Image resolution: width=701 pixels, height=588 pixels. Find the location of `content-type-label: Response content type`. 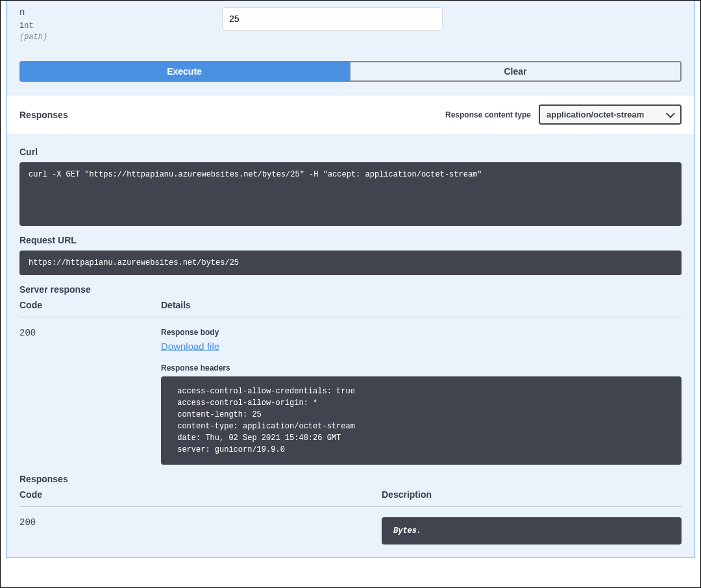

content-type-label: Response content type is located at coordinates (488, 115).